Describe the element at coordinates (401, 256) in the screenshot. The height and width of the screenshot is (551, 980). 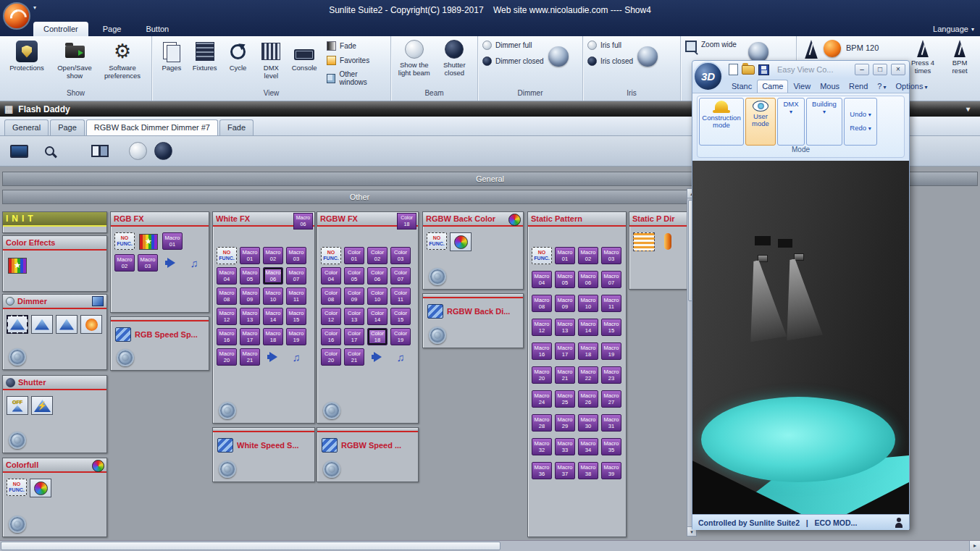
I see `preset-button: Color03` at that location.